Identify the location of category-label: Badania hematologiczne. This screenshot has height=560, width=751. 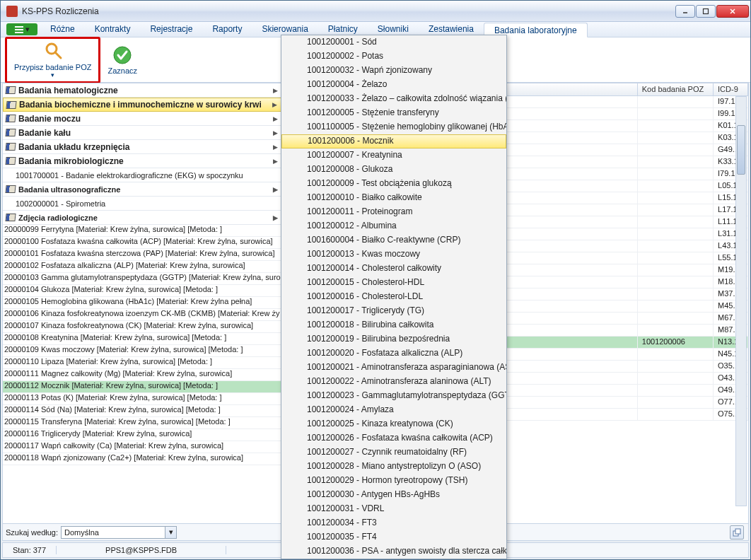
(68, 91).